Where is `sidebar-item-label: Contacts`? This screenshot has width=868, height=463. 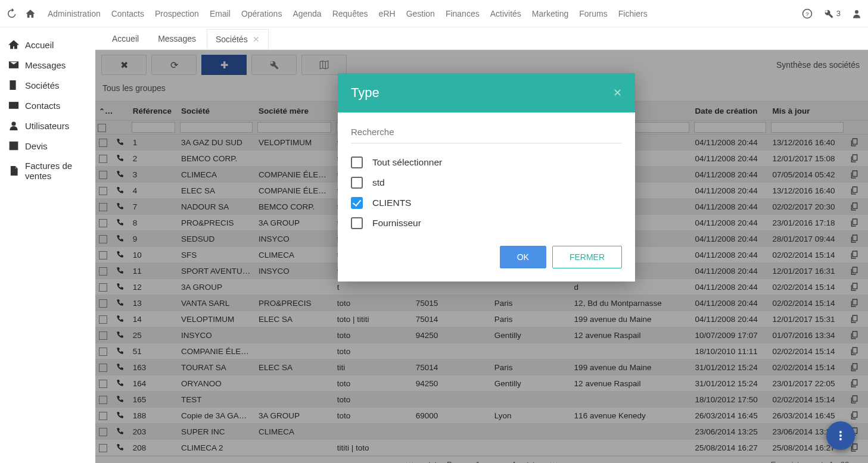
sidebar-item-label: Contacts is located at coordinates (43, 106).